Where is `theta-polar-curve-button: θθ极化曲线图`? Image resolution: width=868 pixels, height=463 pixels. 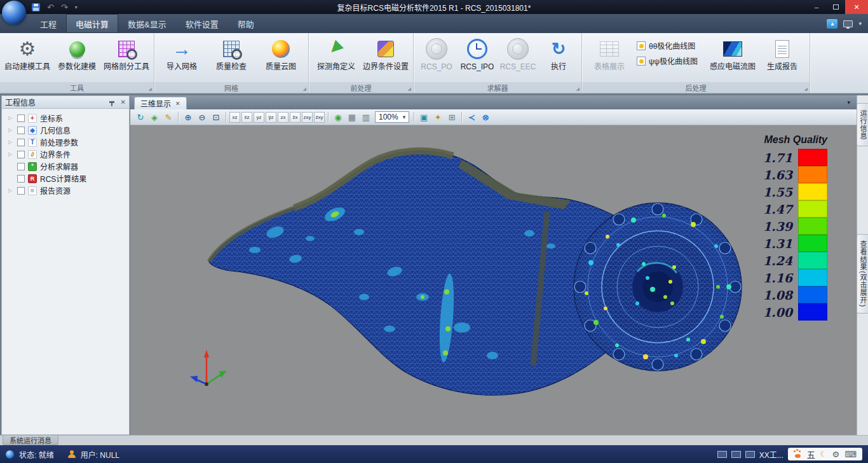 theta-polar-curve-button: θθ极化曲线图 is located at coordinates (671, 46).